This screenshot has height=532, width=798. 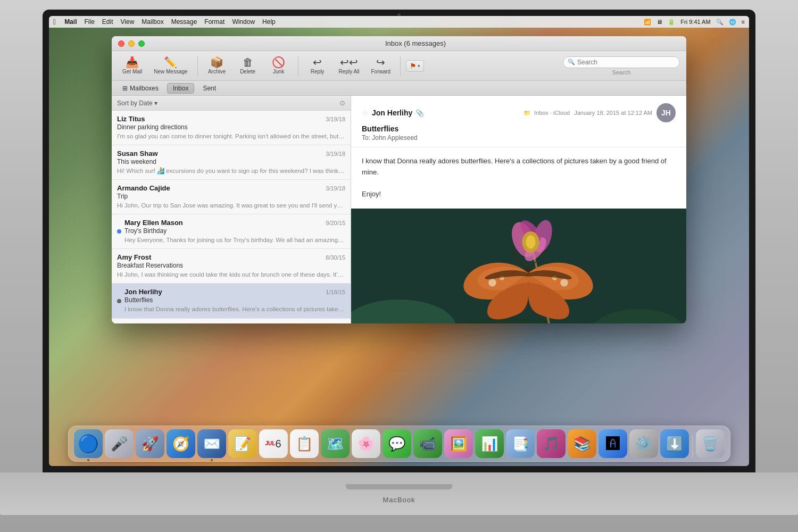 I want to click on delete-button: 🗑 Delete, so click(x=248, y=66).